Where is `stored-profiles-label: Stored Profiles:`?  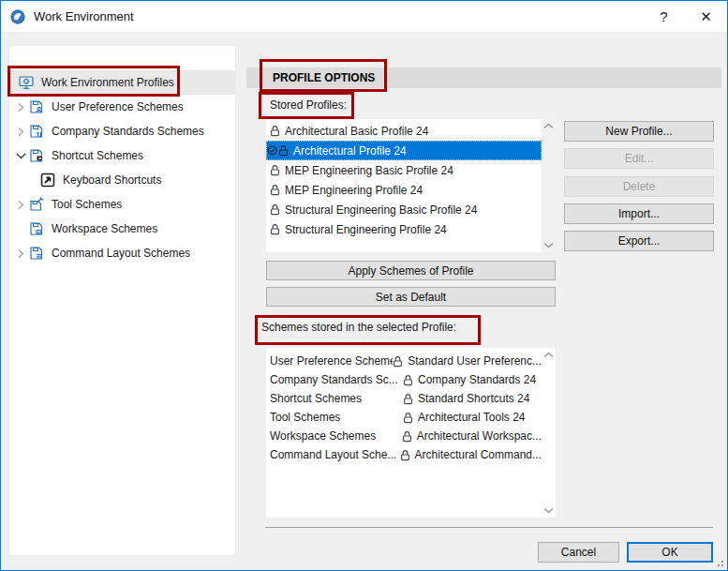
stored-profiles-label: Stored Profiles: is located at coordinates (308, 105).